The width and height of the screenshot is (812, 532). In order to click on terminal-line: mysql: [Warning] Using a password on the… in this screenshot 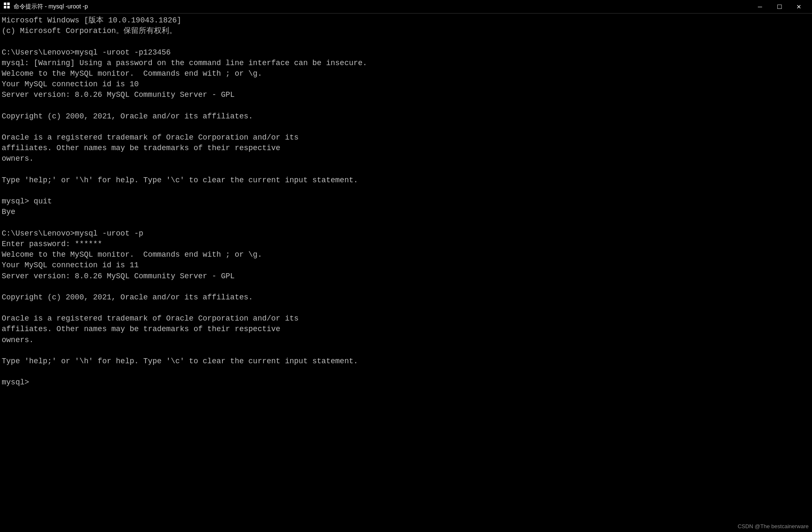, I will do `click(406, 63)`.